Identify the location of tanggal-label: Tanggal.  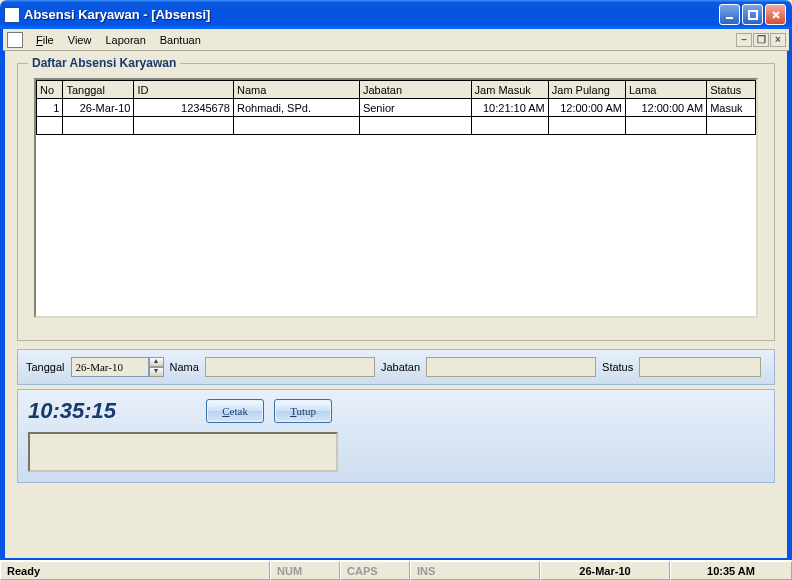
(46, 367).